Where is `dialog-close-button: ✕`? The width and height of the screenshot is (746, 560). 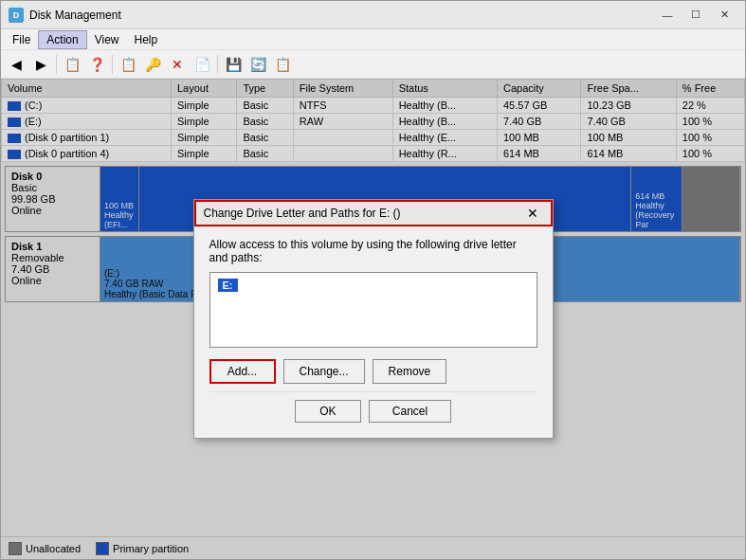 dialog-close-button: ✕ is located at coordinates (533, 213).